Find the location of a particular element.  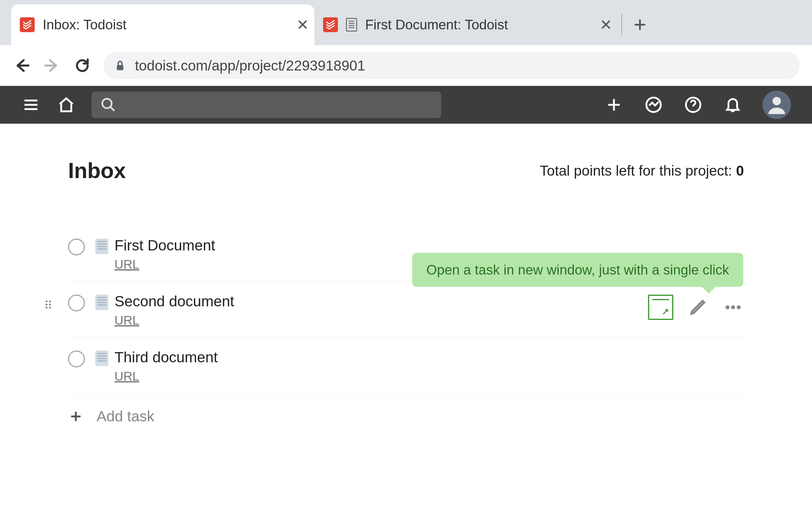

reload-button is located at coordinates (83, 66).